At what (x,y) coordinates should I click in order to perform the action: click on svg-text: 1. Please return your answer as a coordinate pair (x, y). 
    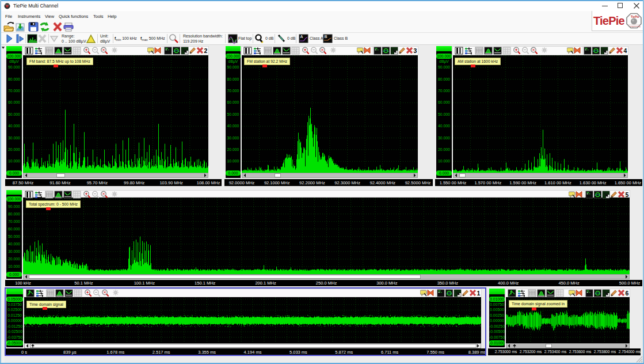
    Looking at the image, I should click on (479, 293).